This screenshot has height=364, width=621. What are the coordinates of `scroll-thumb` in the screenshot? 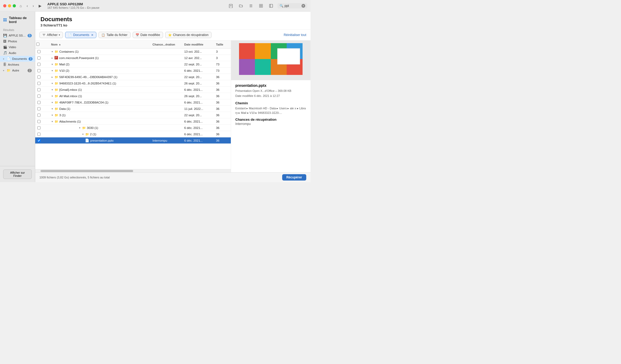 It's located at (87, 171).